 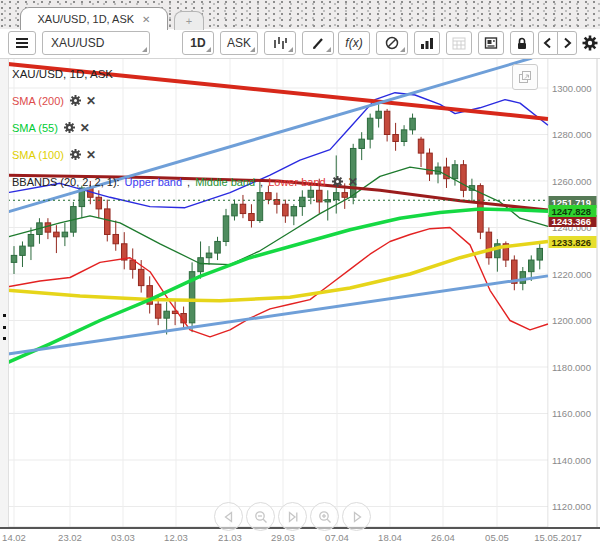 I want to click on zoom-out-button, so click(x=260, y=516).